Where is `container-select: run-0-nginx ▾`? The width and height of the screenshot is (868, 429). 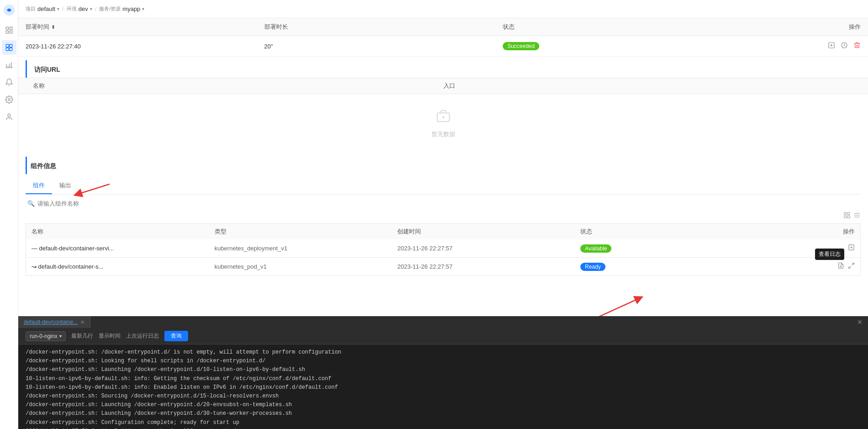
container-select: run-0-nginx ▾ is located at coordinates (46, 336).